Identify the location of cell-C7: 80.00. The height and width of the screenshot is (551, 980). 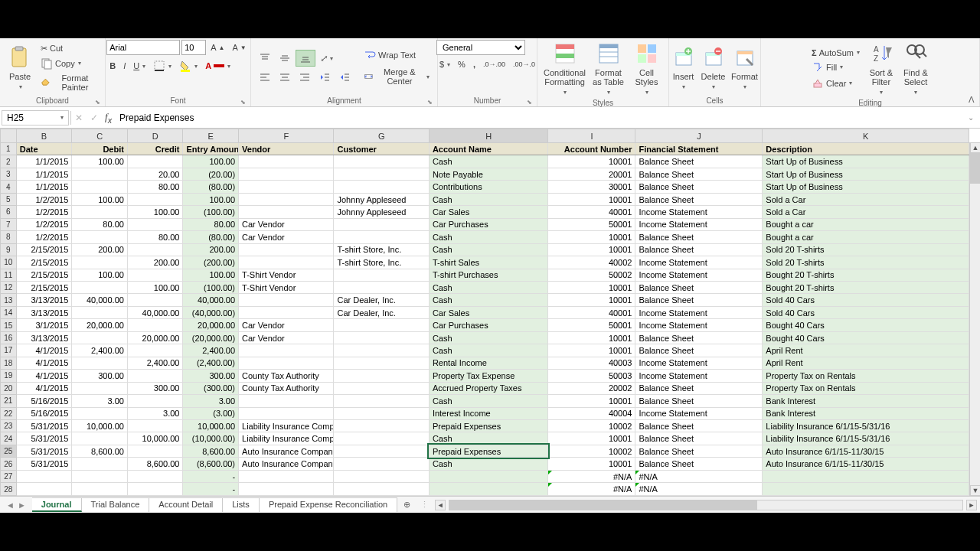
(100, 224).